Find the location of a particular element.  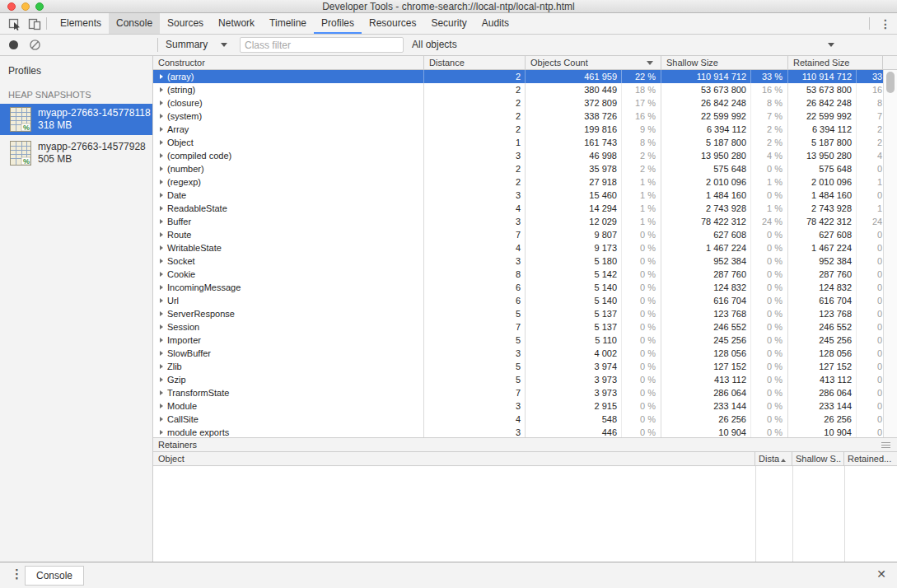

table-row: (regexp)227 9181 %2 010 0961 %2 010 0961… is located at coordinates (518, 182).